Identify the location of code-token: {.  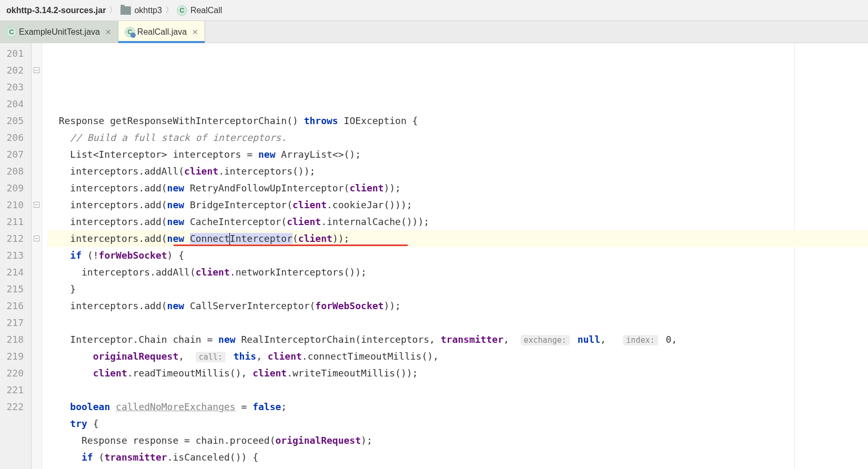
(93, 424).